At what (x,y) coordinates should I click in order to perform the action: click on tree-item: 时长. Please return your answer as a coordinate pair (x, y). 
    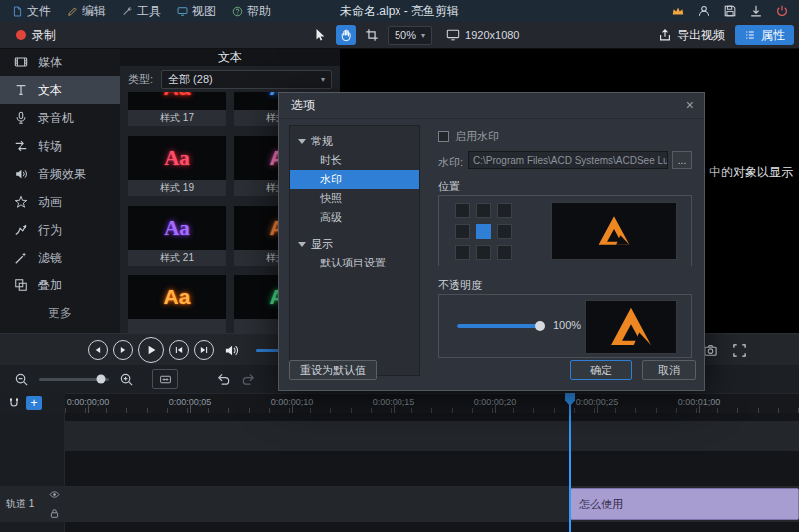
    Looking at the image, I should click on (355, 160).